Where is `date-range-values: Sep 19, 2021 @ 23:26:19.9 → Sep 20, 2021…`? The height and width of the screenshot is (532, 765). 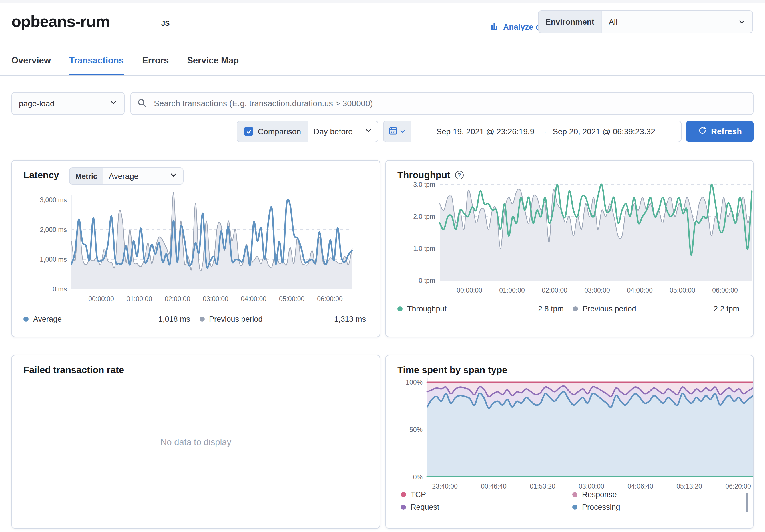 date-range-values: Sep 19, 2021 @ 23:26:19.9 → Sep 20, 2021… is located at coordinates (546, 132).